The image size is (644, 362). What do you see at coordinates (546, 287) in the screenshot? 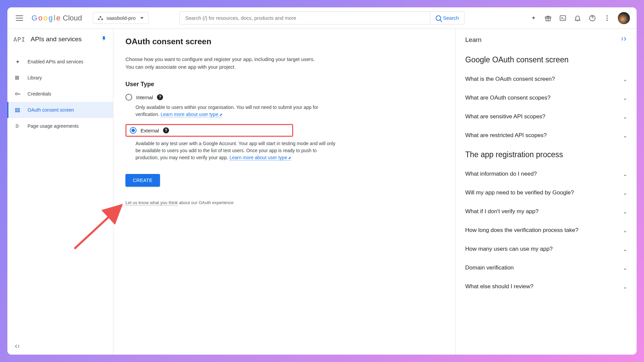
I see `accordion-item: What else should I review? ⌄` at bounding box center [546, 287].